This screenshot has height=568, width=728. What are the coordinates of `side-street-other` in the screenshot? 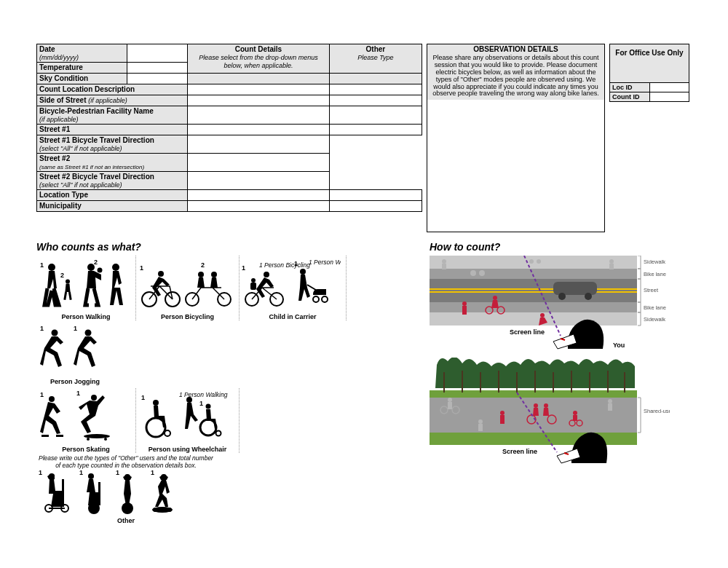 It's located at (376, 100).